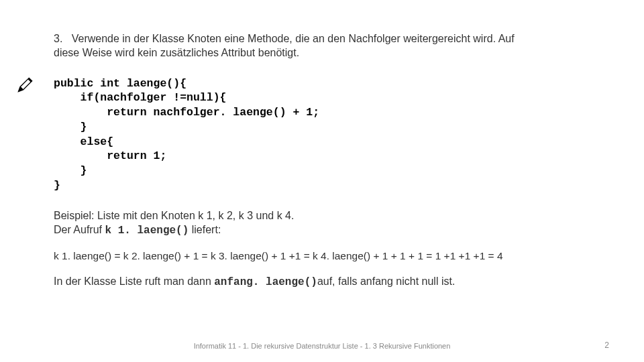 This screenshot has height=362, width=644. Describe the element at coordinates (205, 229) in the screenshot. I see `example-line2b: liefert:` at that location.